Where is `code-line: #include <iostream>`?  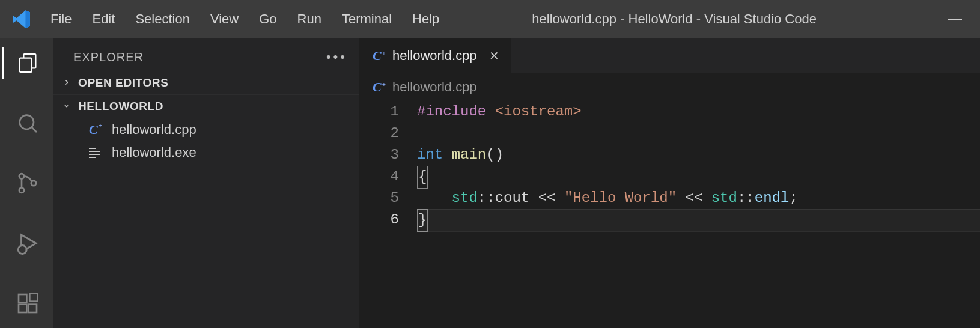
code-line: #include <iostream> is located at coordinates (698, 112).